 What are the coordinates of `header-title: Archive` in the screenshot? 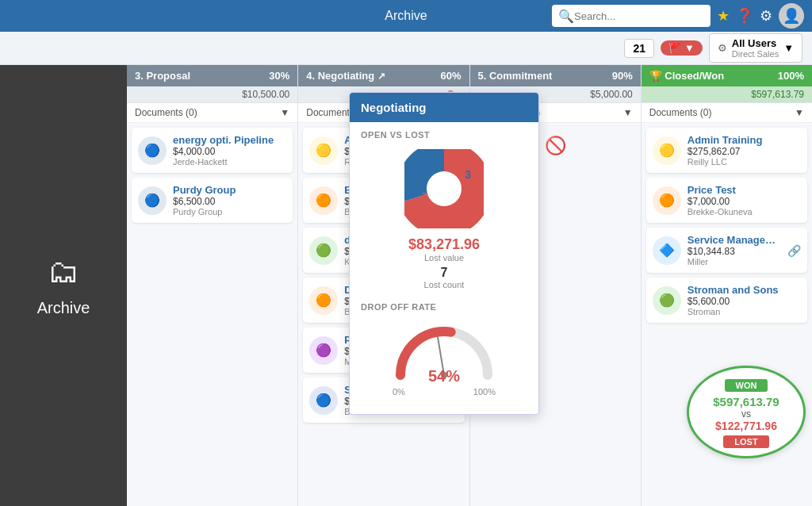 It's located at (406, 16).